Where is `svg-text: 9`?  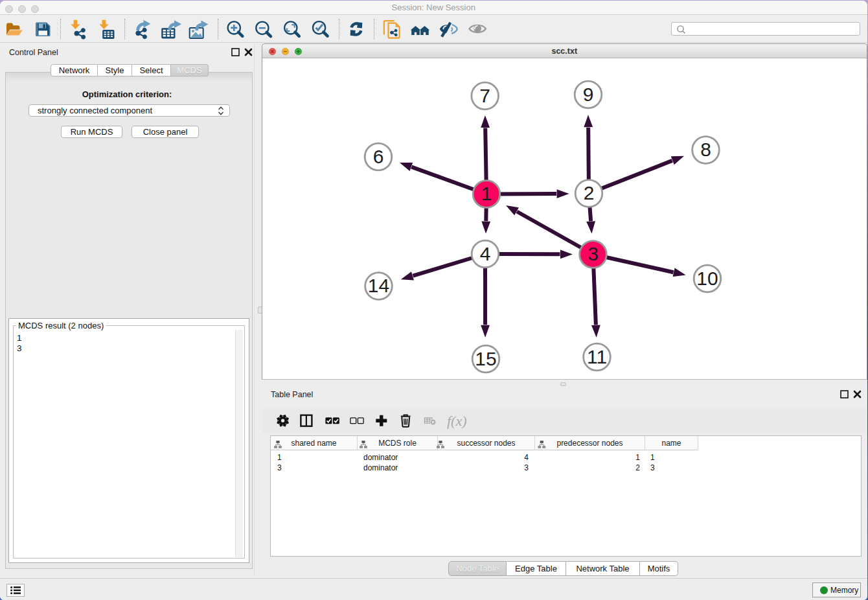
svg-text: 9 is located at coordinates (588, 95).